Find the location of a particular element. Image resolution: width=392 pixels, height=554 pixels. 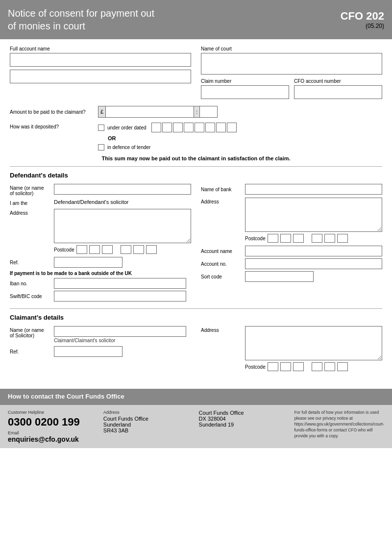

claimant-name-label: Name (or nameof Solicitor) is located at coordinates (32, 332).